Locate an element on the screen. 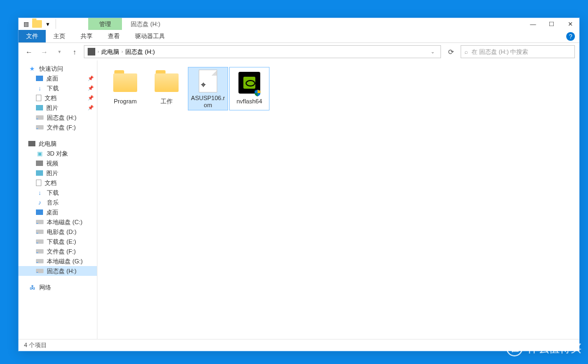 This screenshot has width=588, height=364. nav-documents: 文档📌 is located at coordinates (58, 98).